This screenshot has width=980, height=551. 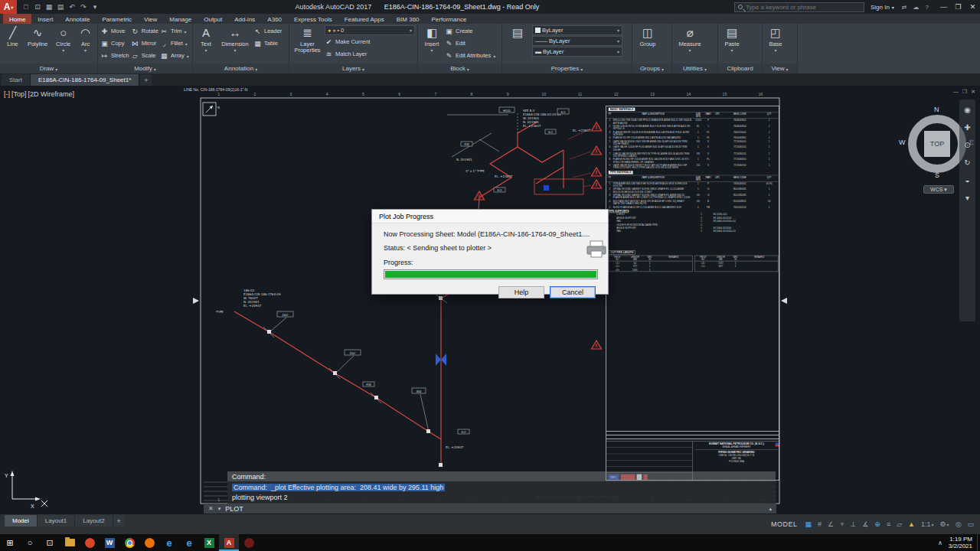 What do you see at coordinates (470, 43) in the screenshot?
I see `button-edit: ✎Edit` at bounding box center [470, 43].